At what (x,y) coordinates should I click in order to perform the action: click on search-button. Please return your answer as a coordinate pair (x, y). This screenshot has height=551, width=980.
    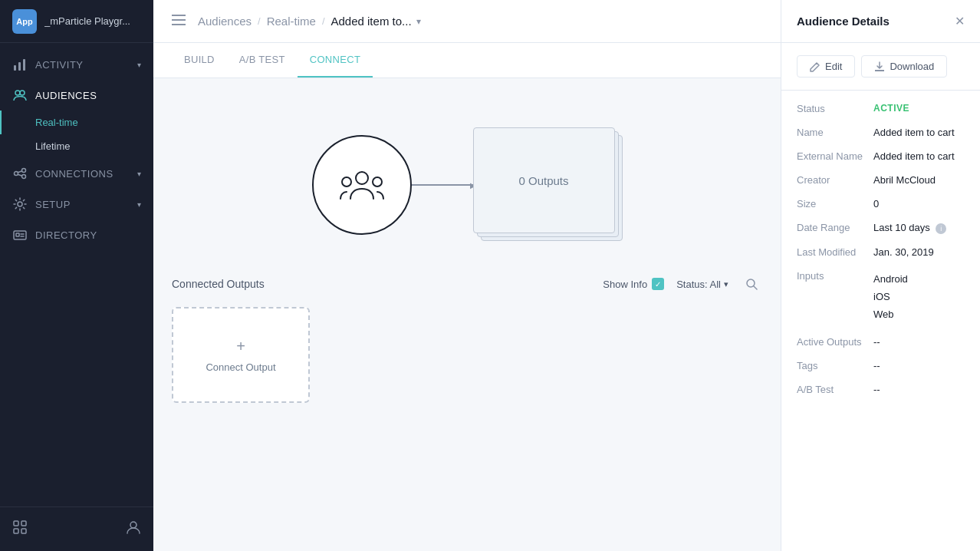
    Looking at the image, I should click on (751, 284).